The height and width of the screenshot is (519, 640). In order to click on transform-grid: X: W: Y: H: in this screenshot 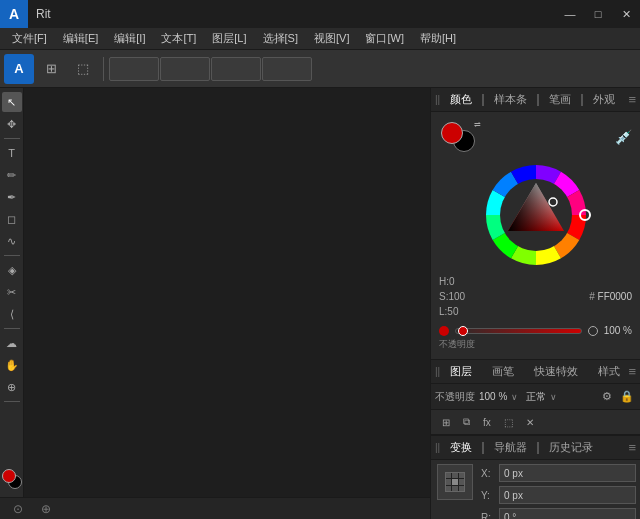, I will do `click(560, 492)`.